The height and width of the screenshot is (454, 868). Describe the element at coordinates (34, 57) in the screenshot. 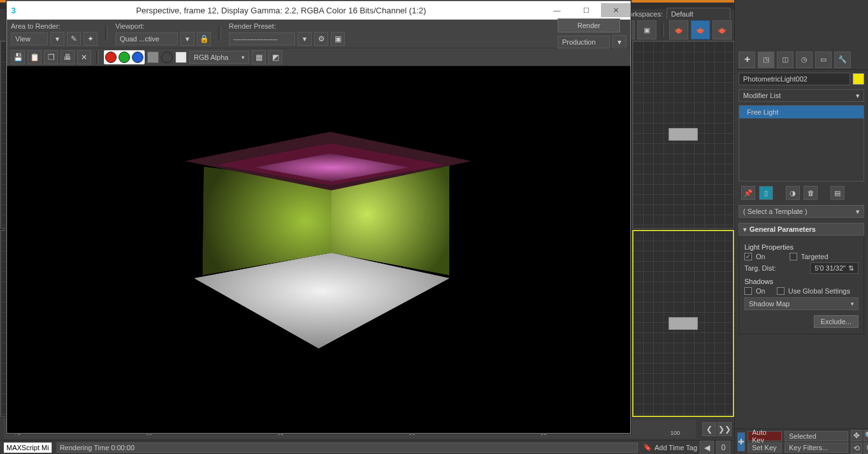

I see `copy-image-button: 📋` at that location.